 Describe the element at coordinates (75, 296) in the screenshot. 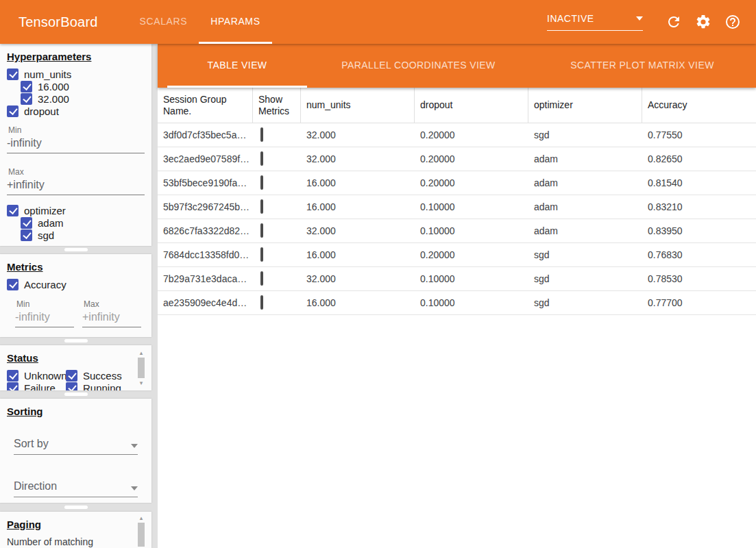

I see `metrics-panel: Metrics Accuracy Min -infinity Max +infi…` at that location.